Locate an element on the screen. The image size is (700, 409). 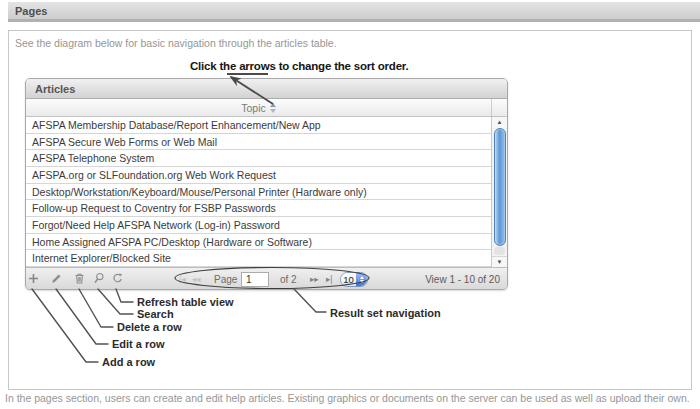
delete-callout-label: Delete a row is located at coordinates (150, 327).